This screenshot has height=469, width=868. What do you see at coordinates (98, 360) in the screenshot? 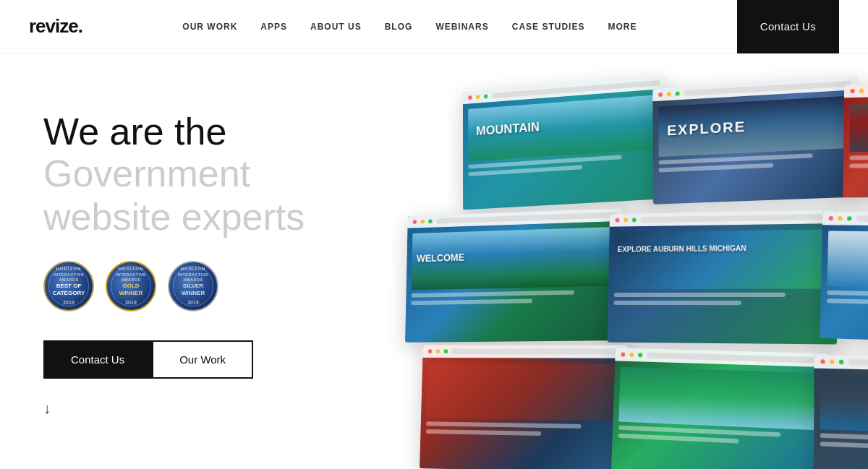
I see `hero-contact-button: Contact Us` at bounding box center [98, 360].